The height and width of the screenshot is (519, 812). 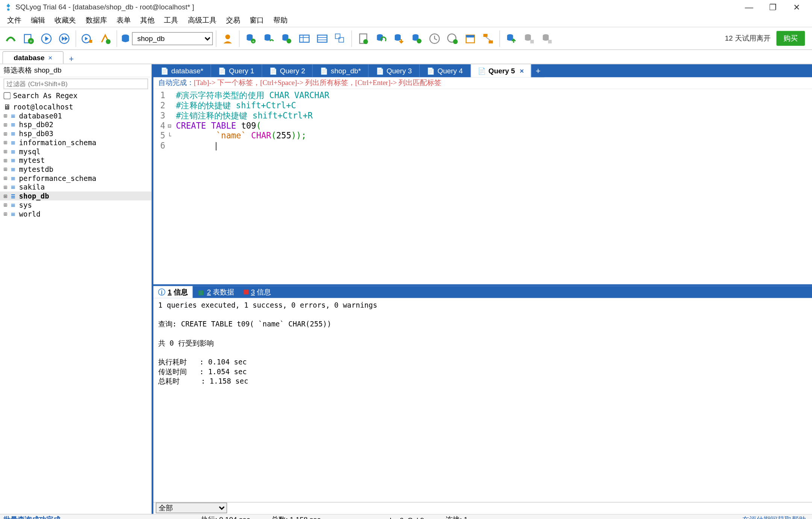 What do you see at coordinates (538, 71) in the screenshot?
I see `add-query-tab: +` at bounding box center [538, 71].